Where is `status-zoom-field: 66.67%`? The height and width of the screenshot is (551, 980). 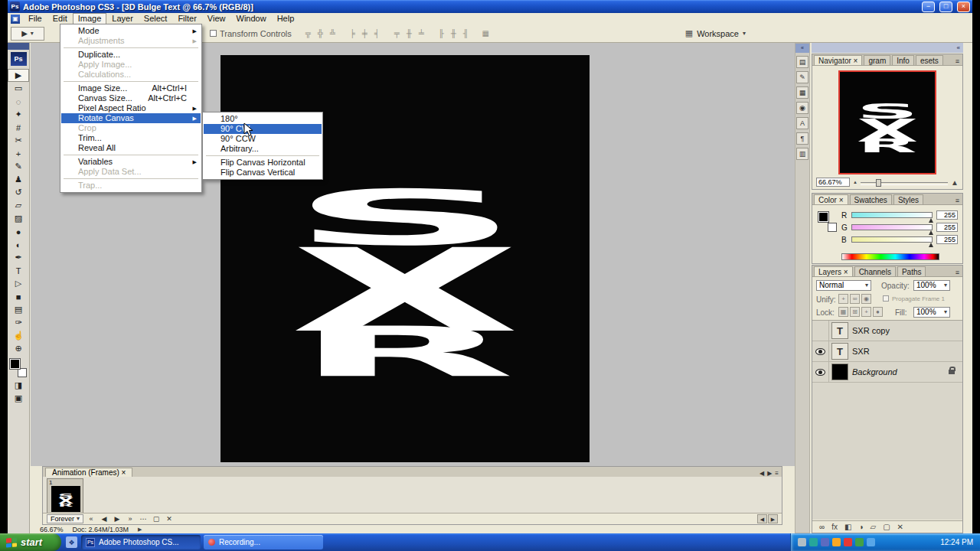
status-zoom-field: 66.67% is located at coordinates (52, 530).